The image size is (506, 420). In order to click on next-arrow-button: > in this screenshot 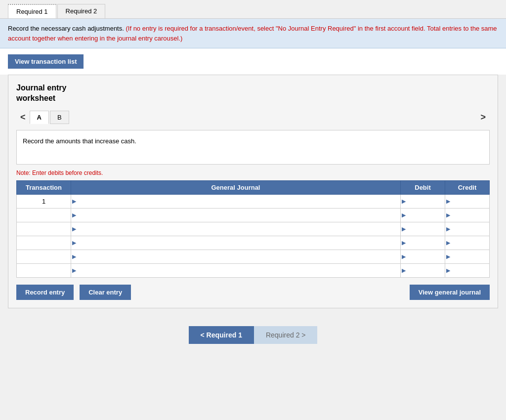, I will do `click(483, 118)`.